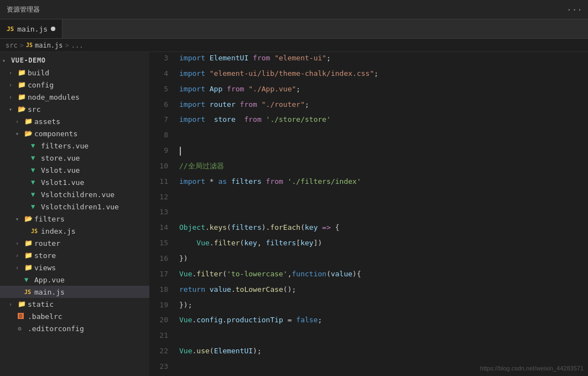 The image size is (588, 376). Describe the element at coordinates (75, 97) in the screenshot. I see `sidebar-item-node-modules: › 📁 node_modules` at that location.